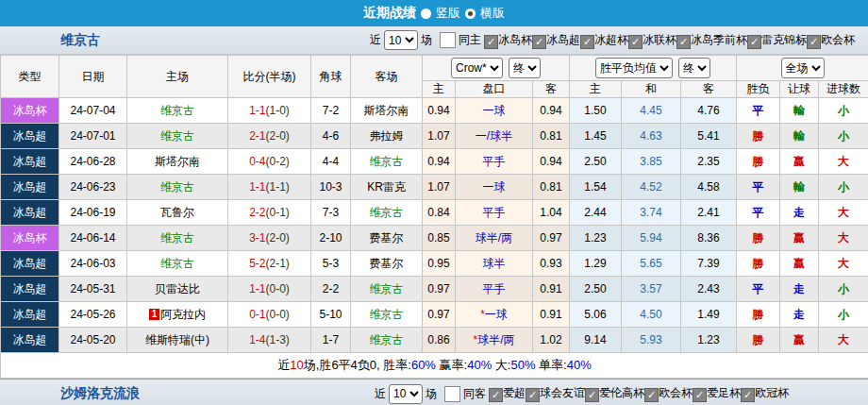  I want to click on cell-handicap: 平手, so click(494, 213).